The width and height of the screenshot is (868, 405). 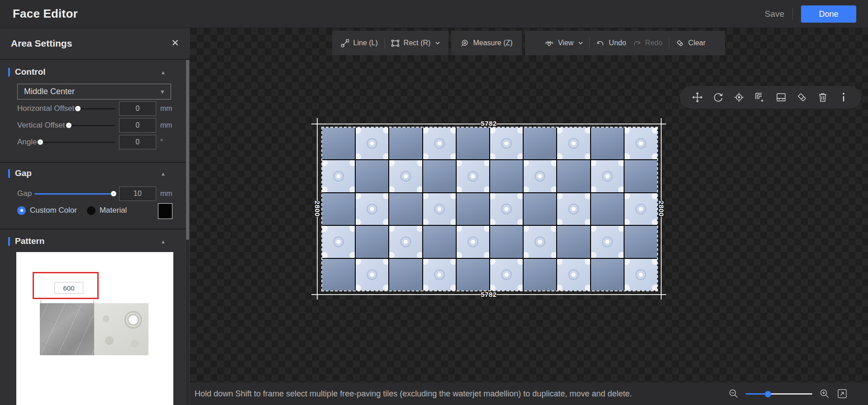 I want to click on done-button: Done, so click(x=829, y=14).